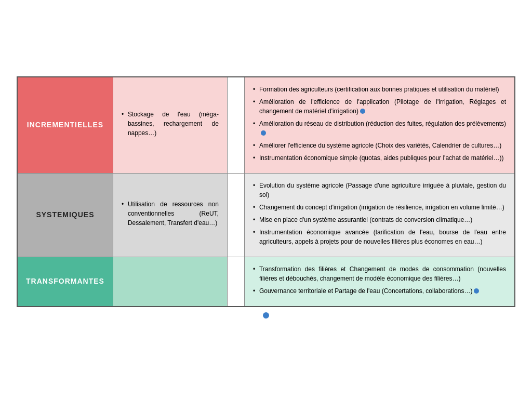  What do you see at coordinates (379, 190) in the screenshot?
I see `list-item: Evolution du système agricole (Passage d…` at bounding box center [379, 190].